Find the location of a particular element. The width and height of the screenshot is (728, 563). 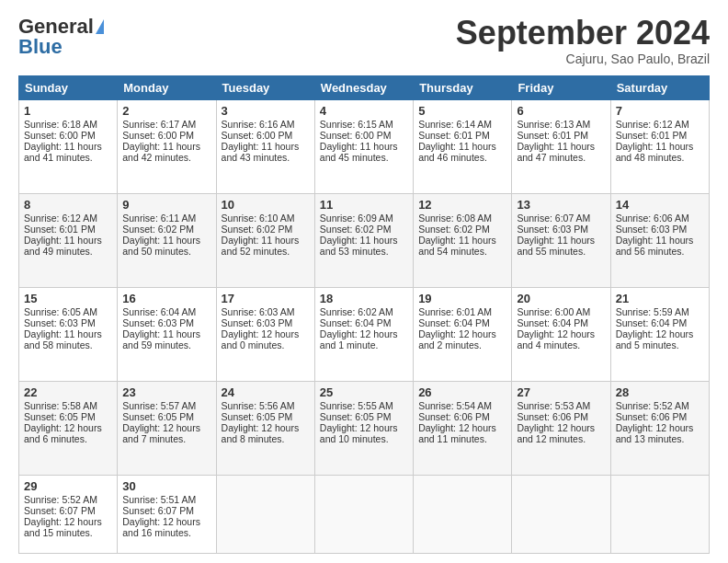

location-subtitle: Cajuru, Sao Paulo, Brazil is located at coordinates (583, 59).